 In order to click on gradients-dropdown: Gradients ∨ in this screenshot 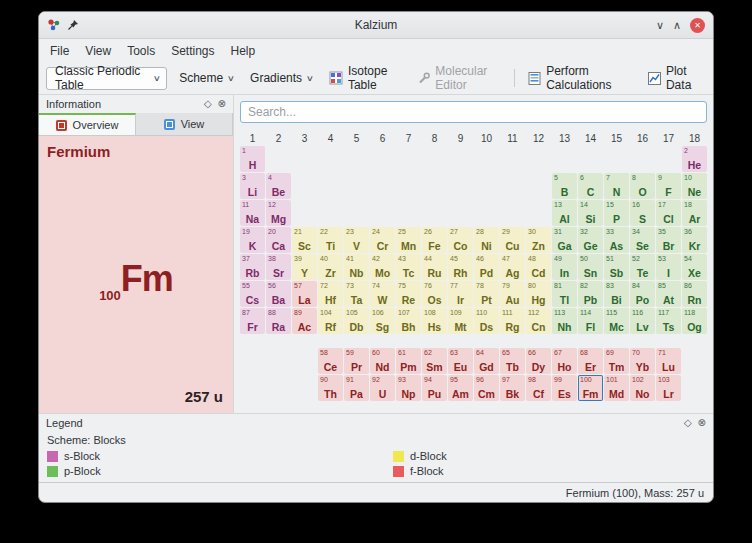, I will do `click(282, 78)`.